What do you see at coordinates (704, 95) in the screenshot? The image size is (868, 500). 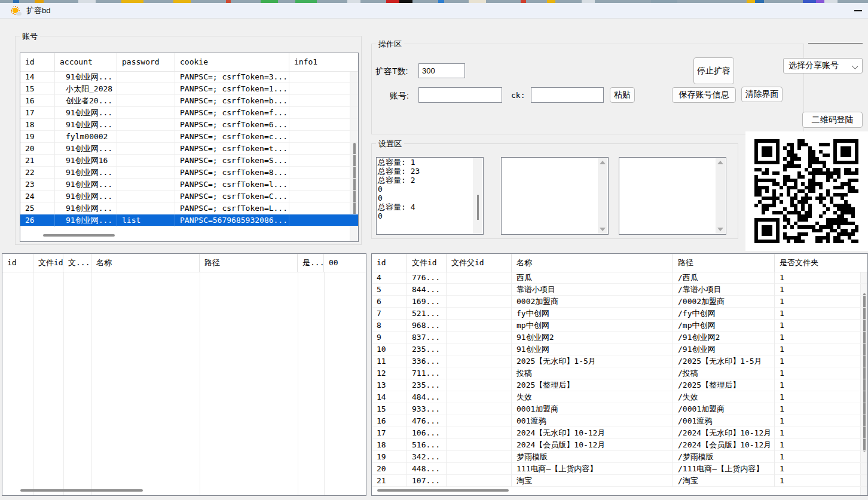 I see `save-account-info-button: 保存账号信息` at bounding box center [704, 95].